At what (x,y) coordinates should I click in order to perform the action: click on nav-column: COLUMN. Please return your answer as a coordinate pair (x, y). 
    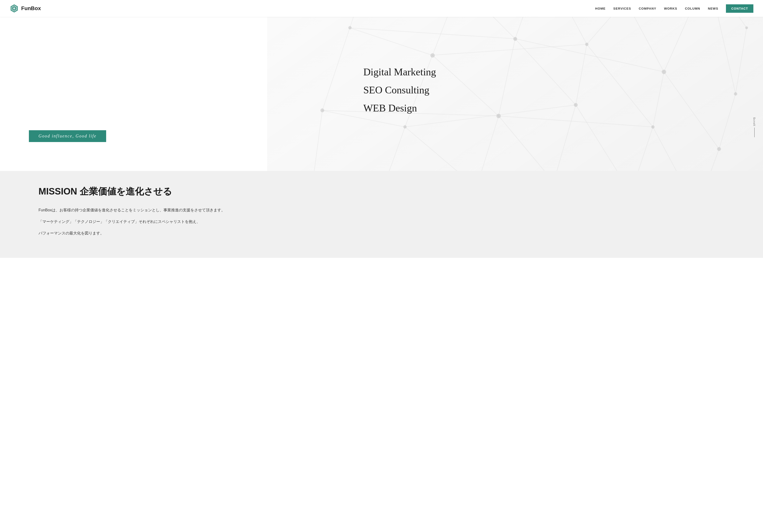
    Looking at the image, I should click on (693, 9).